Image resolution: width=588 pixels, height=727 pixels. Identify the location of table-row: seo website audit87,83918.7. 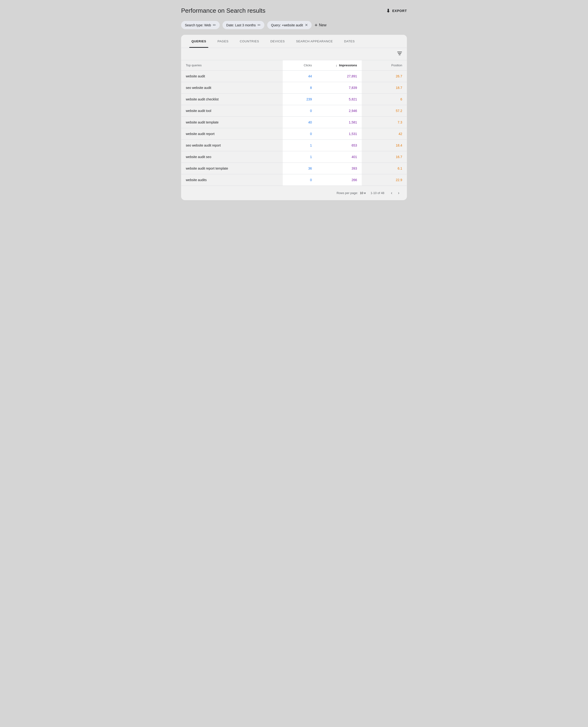
(294, 88).